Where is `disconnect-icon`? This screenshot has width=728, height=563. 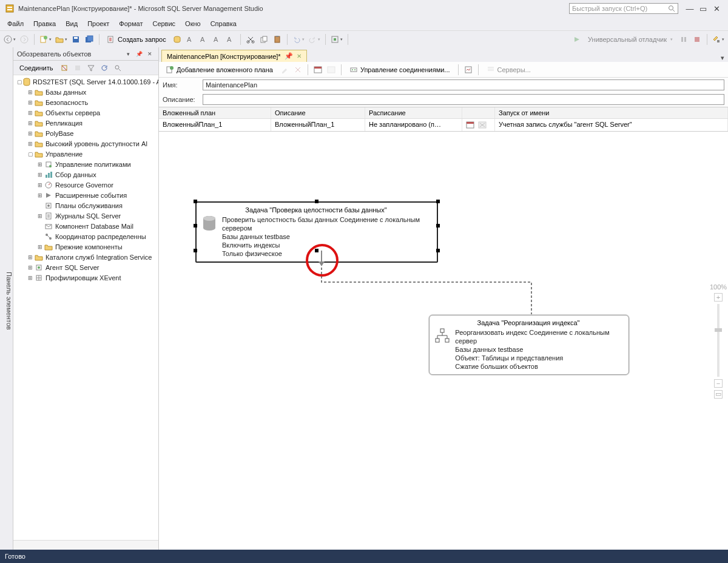
disconnect-icon is located at coordinates (64, 68).